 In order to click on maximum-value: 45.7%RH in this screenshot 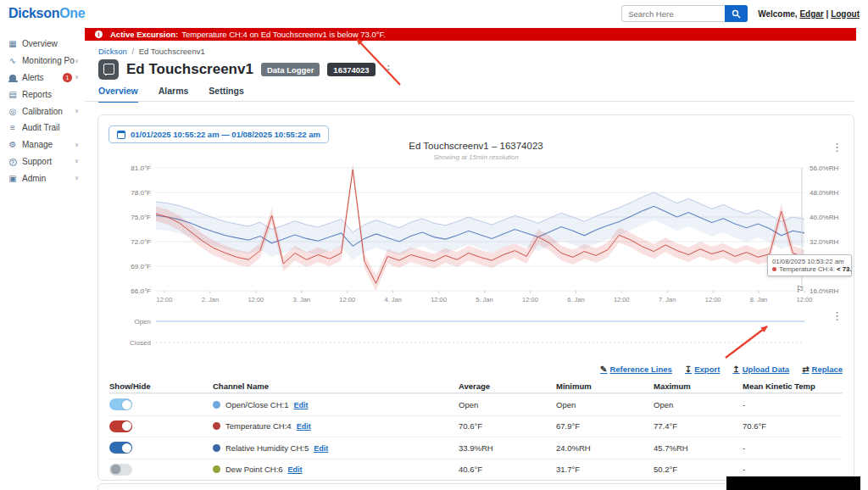, I will do `click(698, 448)`.